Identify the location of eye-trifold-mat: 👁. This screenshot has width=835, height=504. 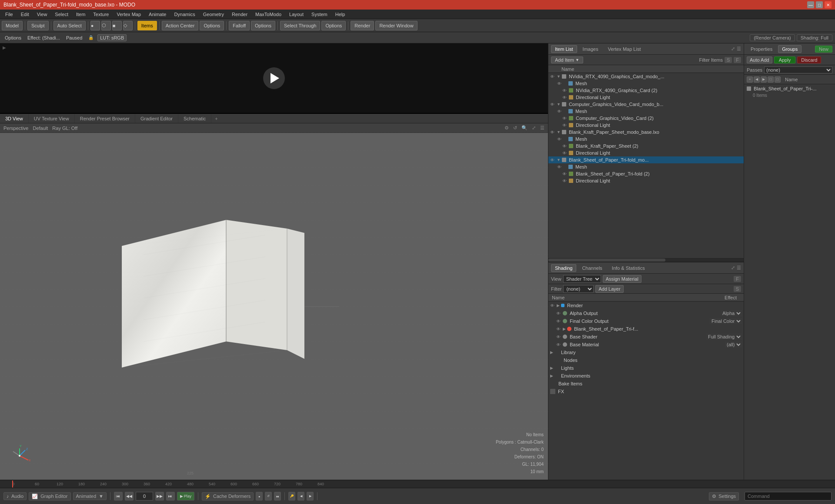
(558, 329).